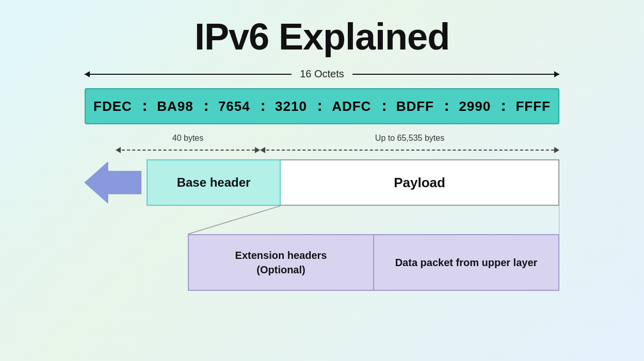  What do you see at coordinates (351, 106) in the screenshot?
I see `ipv6-seg-4: ADFC` at bounding box center [351, 106].